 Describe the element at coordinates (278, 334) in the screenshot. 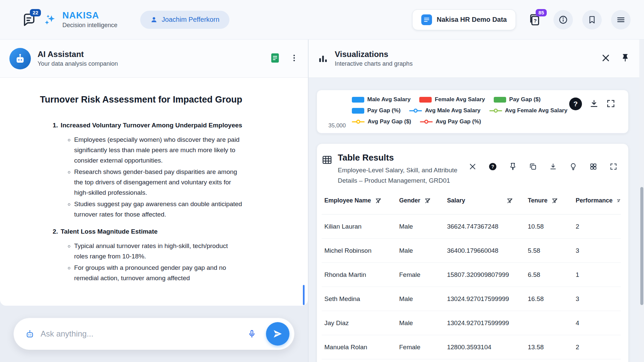

I see `send-button` at that location.